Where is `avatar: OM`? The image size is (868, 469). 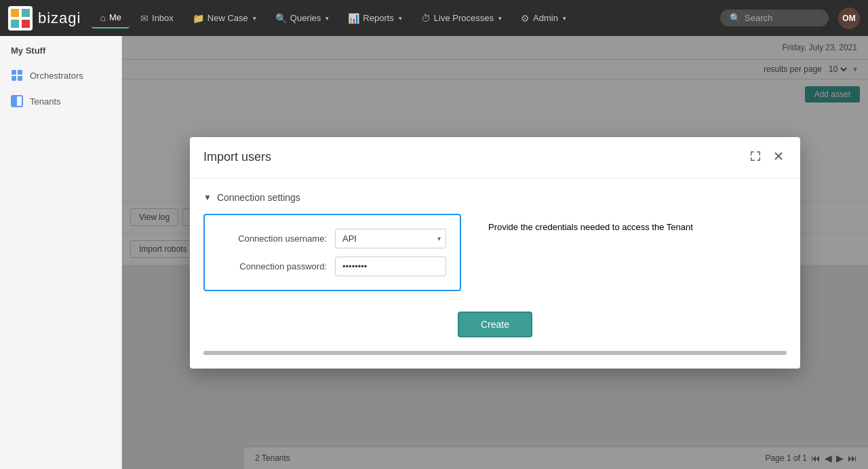 avatar: OM is located at coordinates (849, 18).